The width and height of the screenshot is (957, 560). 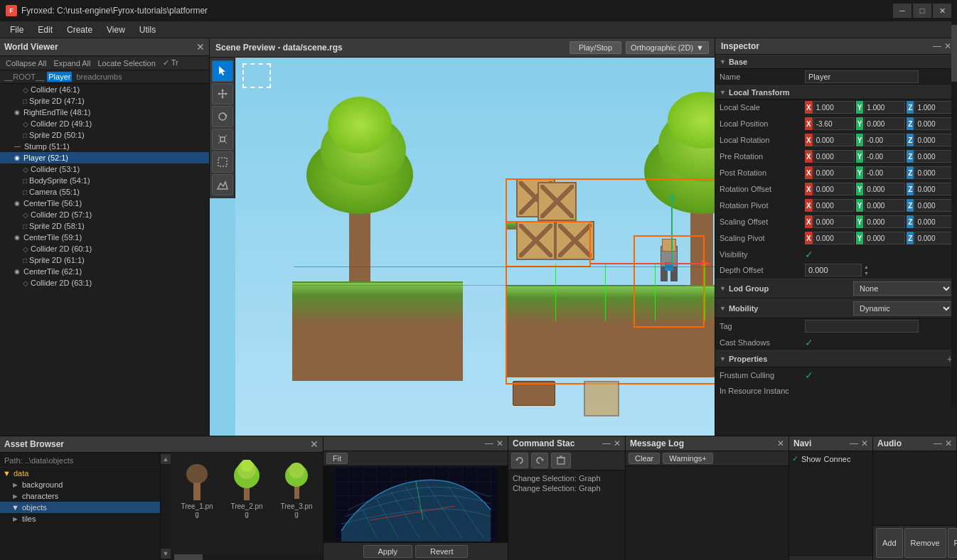 I want to click on properties-section-header: ▼ Properties +, so click(x=836, y=359).